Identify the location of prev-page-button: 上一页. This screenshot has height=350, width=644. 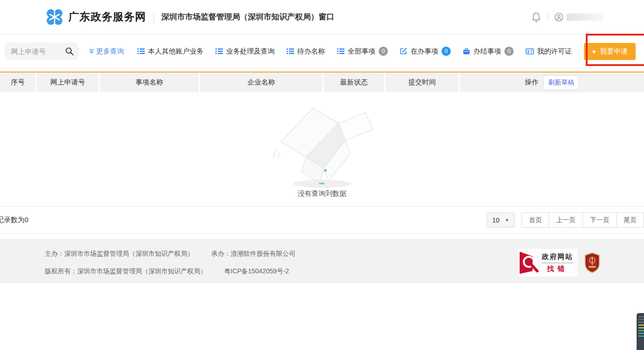
(566, 220).